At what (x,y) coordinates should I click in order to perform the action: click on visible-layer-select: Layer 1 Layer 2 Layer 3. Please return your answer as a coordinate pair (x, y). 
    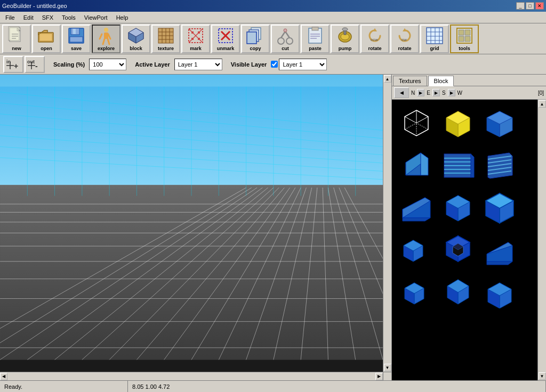
    Looking at the image, I should click on (303, 64).